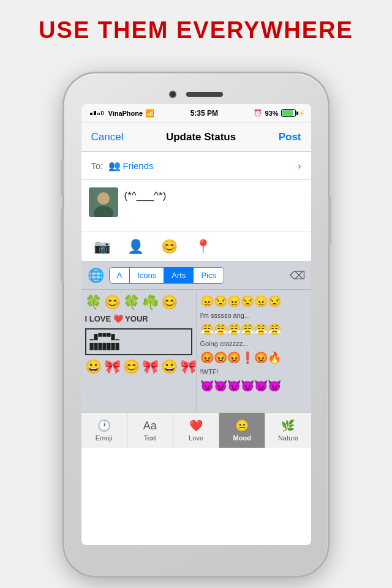  What do you see at coordinates (169, 247) in the screenshot?
I see `feeling-icon: 😊` at bounding box center [169, 247].